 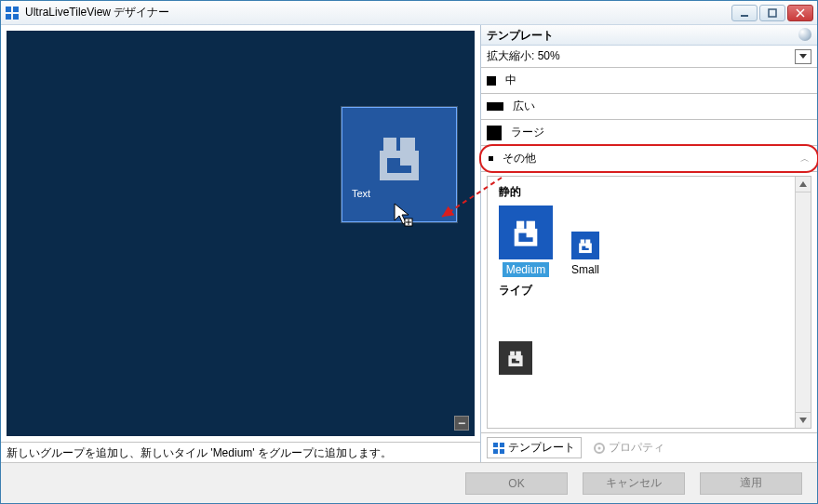 I want to click on zoom-row: 拡大縮小: 50%, so click(x=650, y=57).